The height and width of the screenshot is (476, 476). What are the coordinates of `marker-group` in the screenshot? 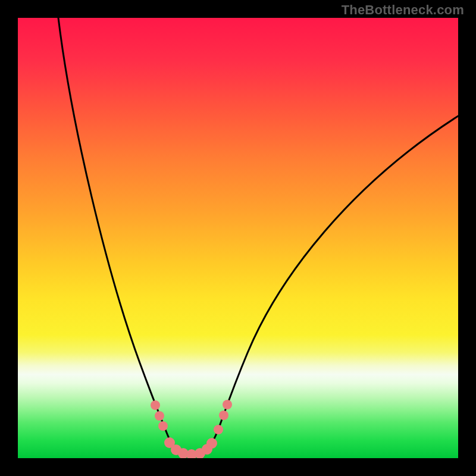 It's located at (192, 429).